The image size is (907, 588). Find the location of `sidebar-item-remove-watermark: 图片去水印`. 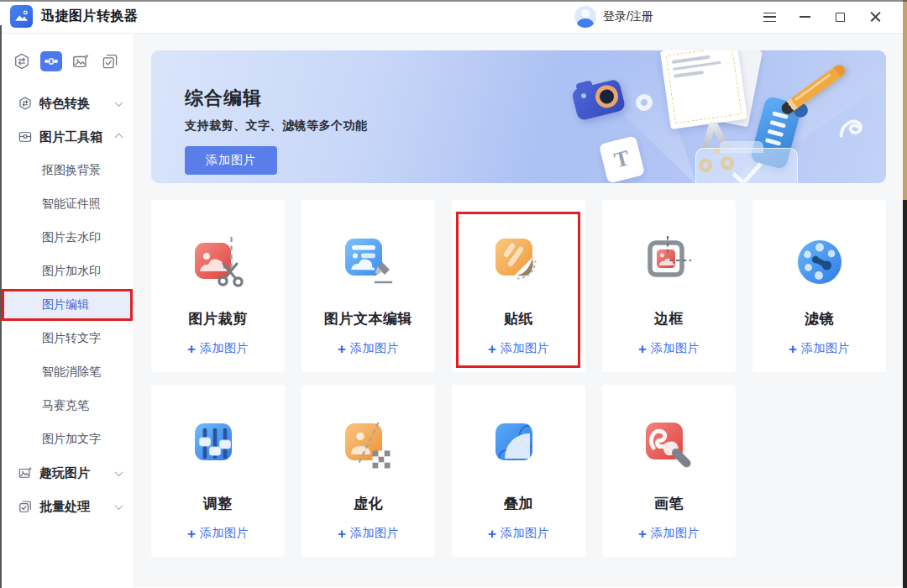

sidebar-item-remove-watermark: 图片去水印 is located at coordinates (67, 238).